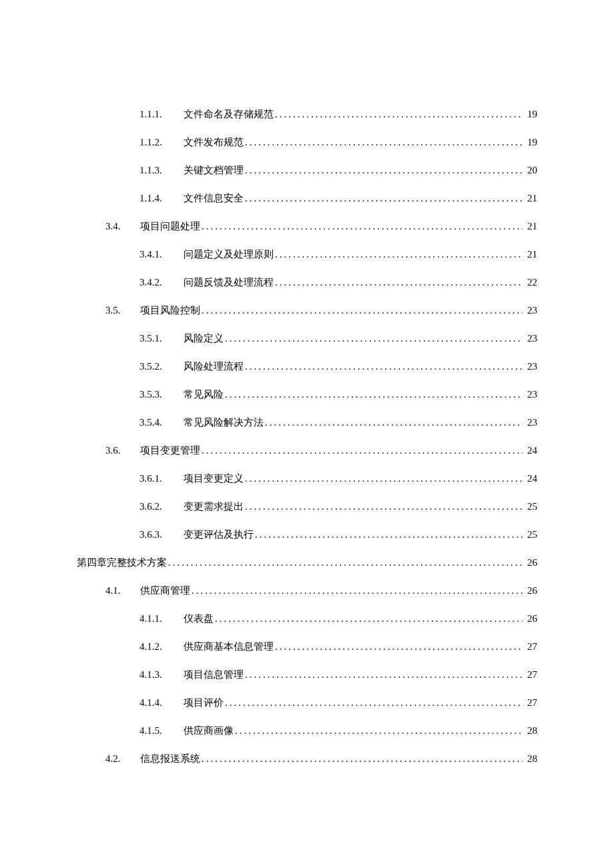 The height and width of the screenshot is (868, 614). What do you see at coordinates (307, 731) in the screenshot?
I see `toc-entry: 4.1.5.供应商画像28` at bounding box center [307, 731].